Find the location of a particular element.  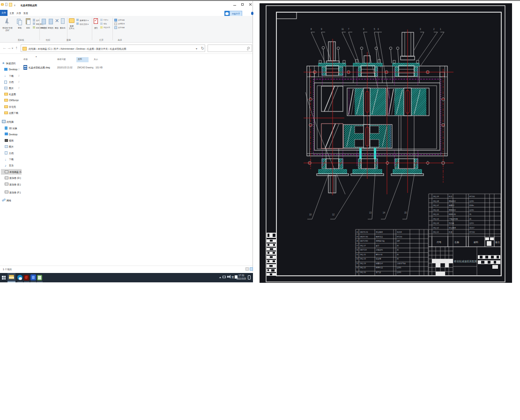

svg-text: 套筒 is located at coordinates (378, 245).